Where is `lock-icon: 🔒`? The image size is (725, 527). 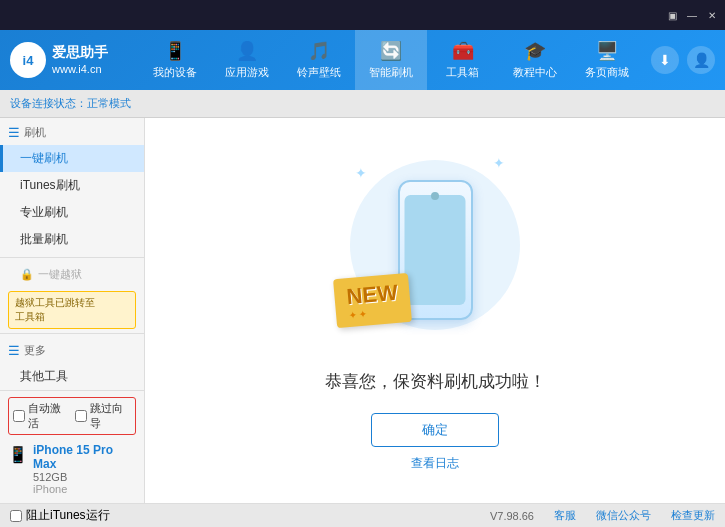
lock-icon: 🔒 is located at coordinates (27, 274).